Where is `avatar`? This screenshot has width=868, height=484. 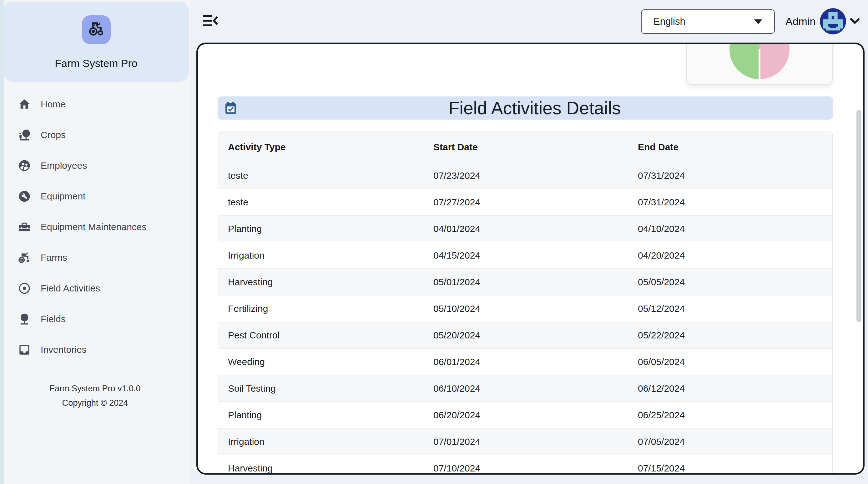
avatar is located at coordinates (833, 21).